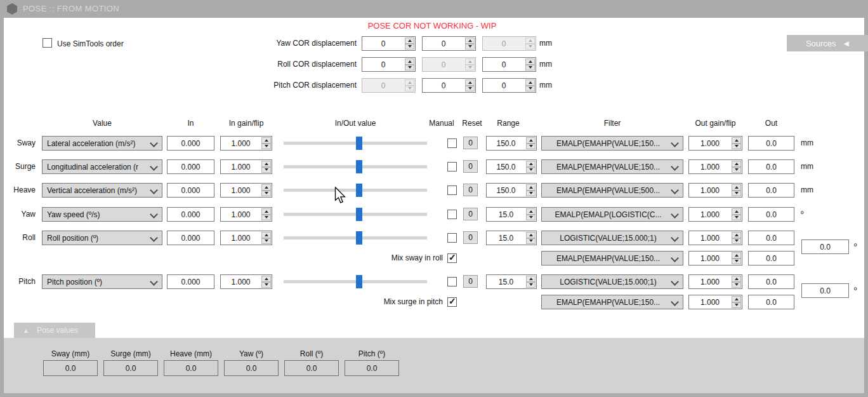 The image size is (868, 397). Describe the element at coordinates (452, 144) in the screenshot. I see `sway-manual-checkbox` at that location.